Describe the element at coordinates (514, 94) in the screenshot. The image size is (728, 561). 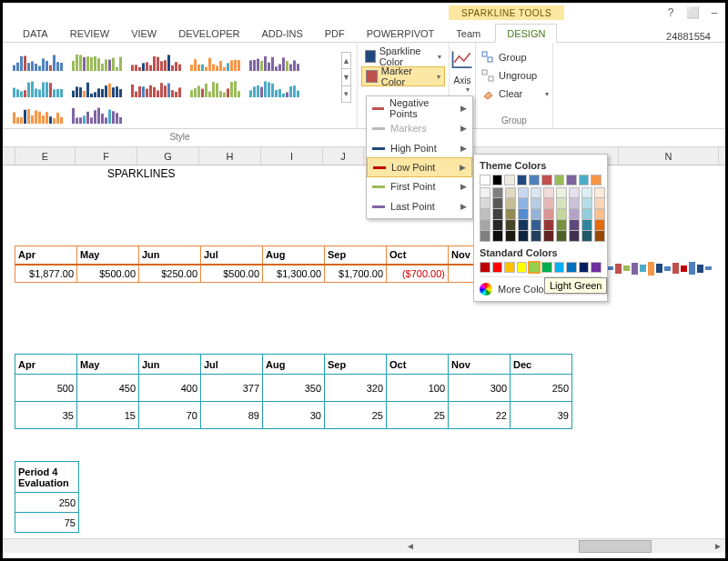
I see `clear-button: Clear ▾` at that location.